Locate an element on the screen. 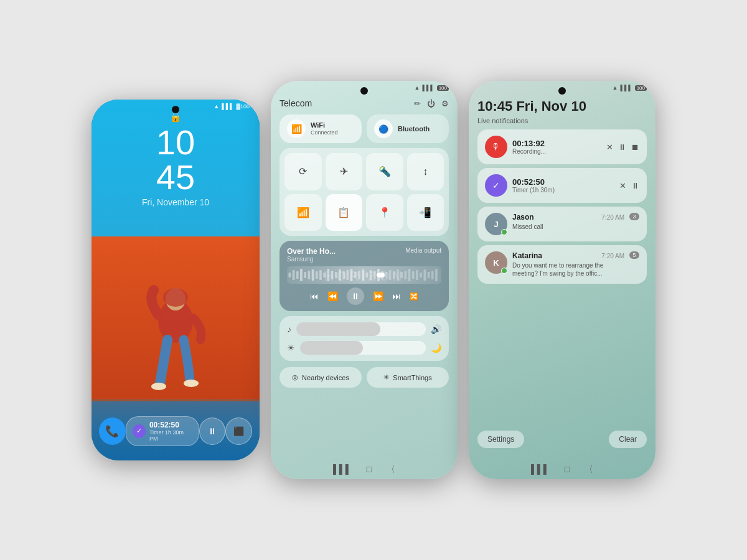 This screenshot has width=747, height=560. timer-notification: ✓ 00:52:50 Timer (1h 30m) ✕ ⏸ is located at coordinates (562, 185).